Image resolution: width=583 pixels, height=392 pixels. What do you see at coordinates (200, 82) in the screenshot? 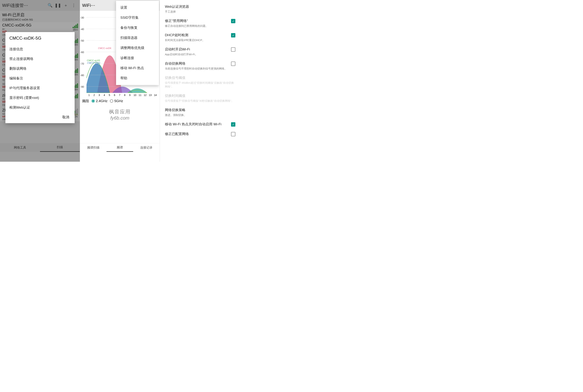
I see `setting-row: 切换信号阈值信号强度低于-85dBm超过"切换时间阈值"后触发"自动切换网络"。` at bounding box center [200, 82].